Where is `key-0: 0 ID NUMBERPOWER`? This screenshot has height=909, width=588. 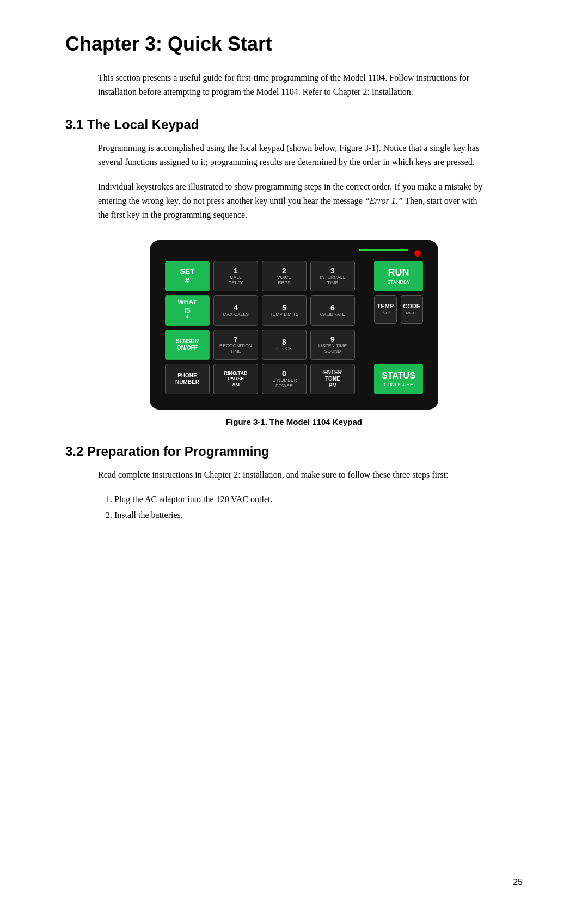 key-0: 0 ID NUMBERPOWER is located at coordinates (284, 379).